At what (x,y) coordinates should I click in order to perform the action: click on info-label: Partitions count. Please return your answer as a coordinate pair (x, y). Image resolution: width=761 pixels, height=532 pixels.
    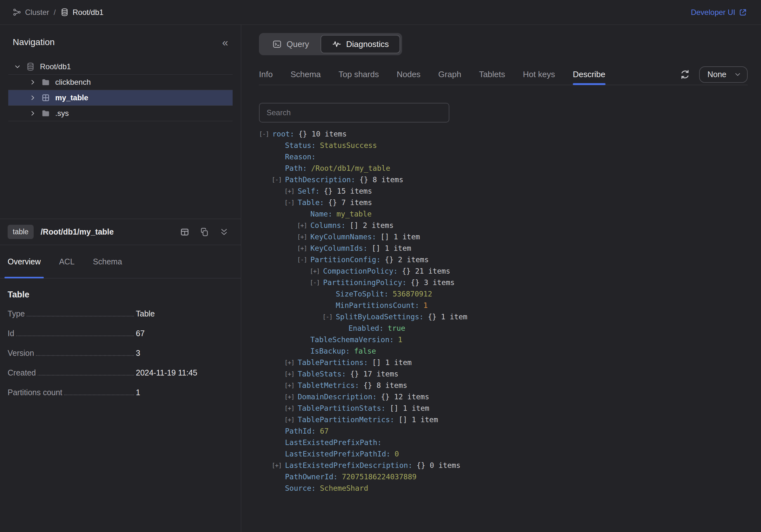
    Looking at the image, I should click on (35, 392).